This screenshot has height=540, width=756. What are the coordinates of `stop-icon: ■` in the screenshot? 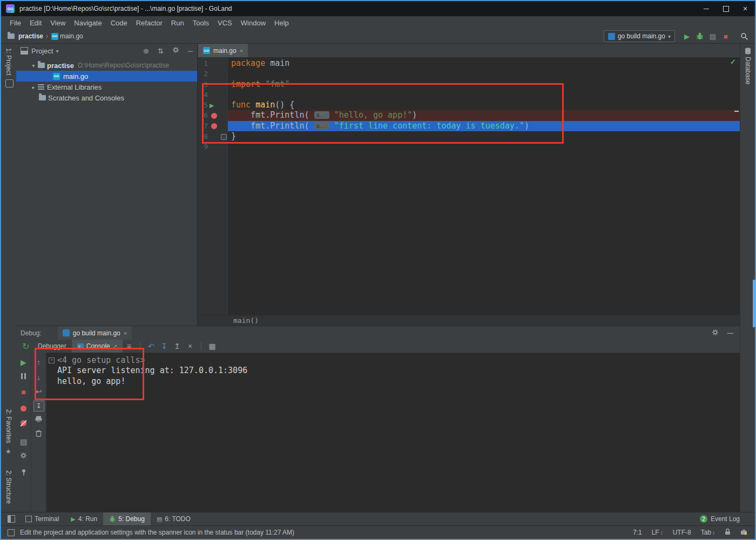 It's located at (24, 392).